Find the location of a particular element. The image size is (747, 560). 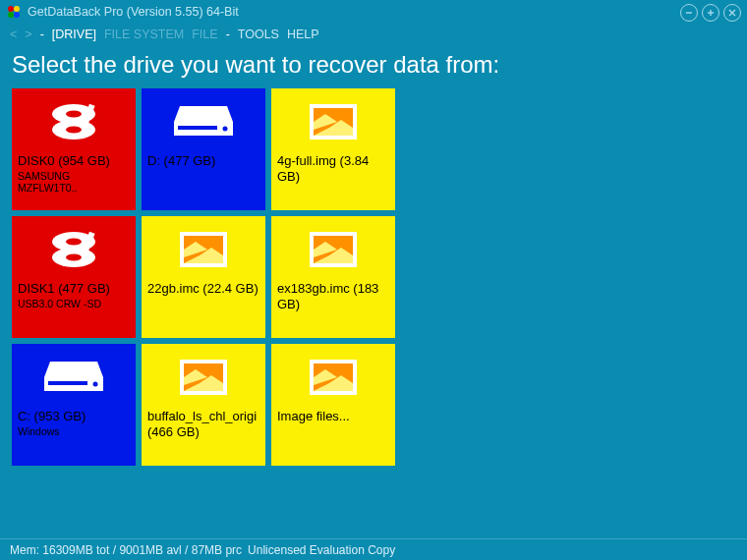

nav-back: < is located at coordinates (14, 34).